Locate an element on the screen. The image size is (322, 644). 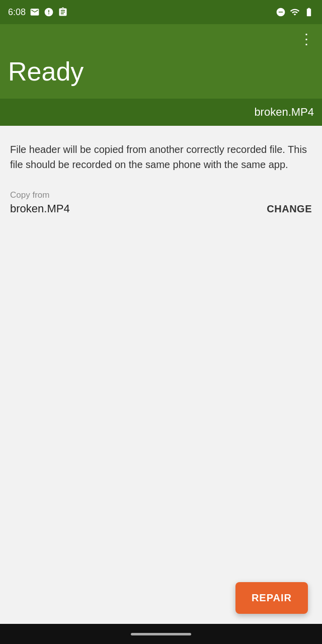
copy-from-filename: broken.MP4 is located at coordinates (40, 209).